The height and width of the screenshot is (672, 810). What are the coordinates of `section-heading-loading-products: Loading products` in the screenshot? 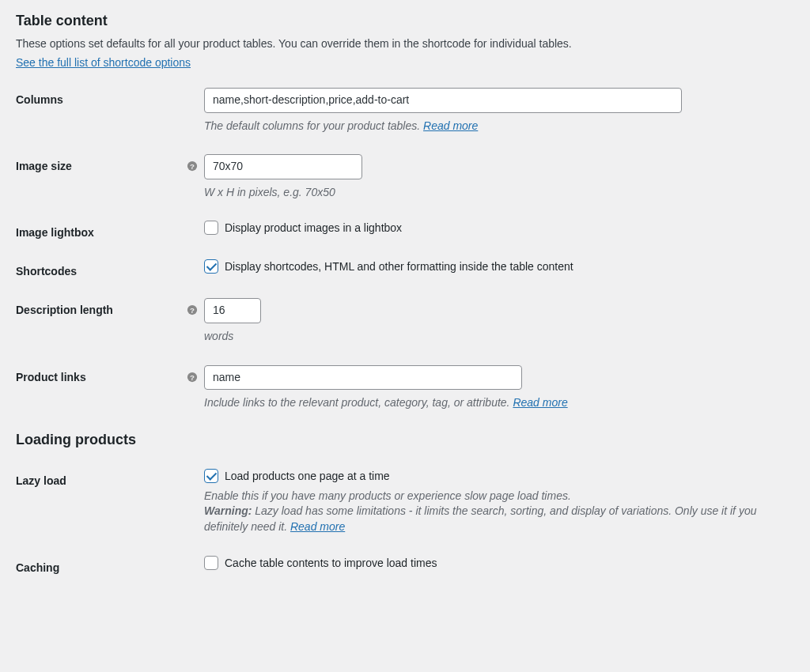 It's located at (405, 440).